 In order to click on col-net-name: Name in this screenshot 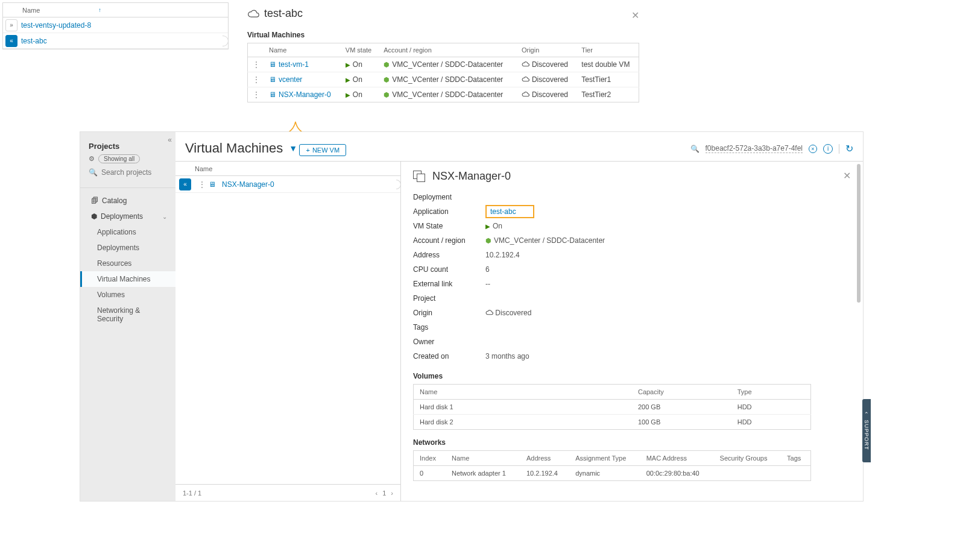, I will do `click(483, 458)`.